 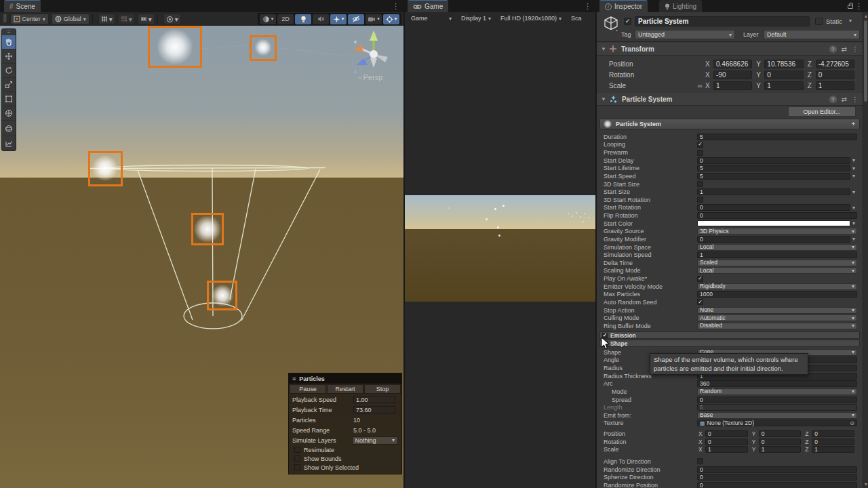 I want to click on dropdown: None▾, so click(x=777, y=310).